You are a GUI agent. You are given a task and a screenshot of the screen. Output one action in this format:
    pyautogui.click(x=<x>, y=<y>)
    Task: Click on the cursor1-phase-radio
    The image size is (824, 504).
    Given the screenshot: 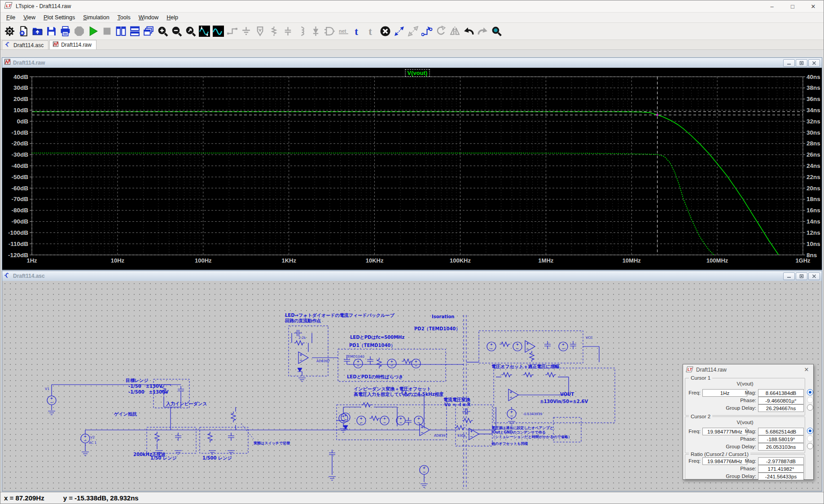 What is the action you would take?
    pyautogui.click(x=810, y=400)
    